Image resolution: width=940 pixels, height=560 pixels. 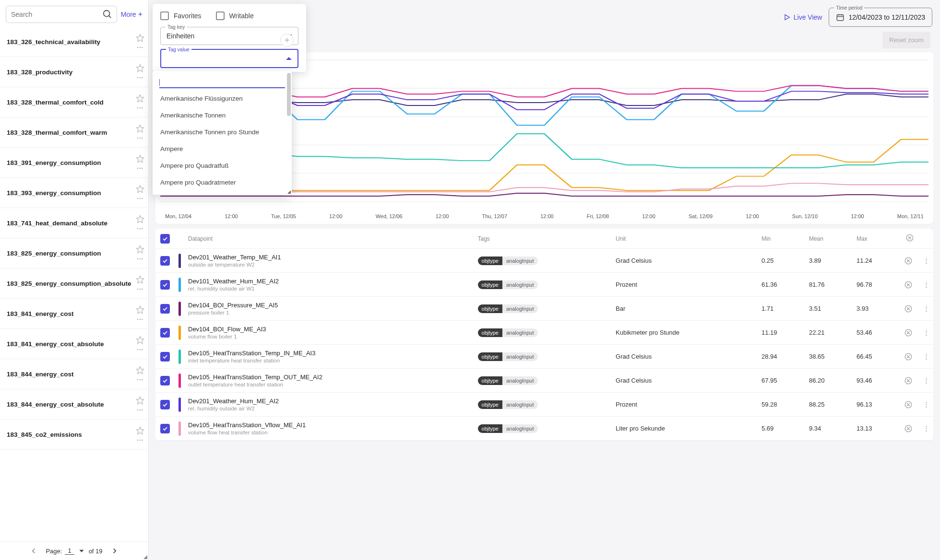 I want to click on writable-checkbox: Writable, so click(x=235, y=16).